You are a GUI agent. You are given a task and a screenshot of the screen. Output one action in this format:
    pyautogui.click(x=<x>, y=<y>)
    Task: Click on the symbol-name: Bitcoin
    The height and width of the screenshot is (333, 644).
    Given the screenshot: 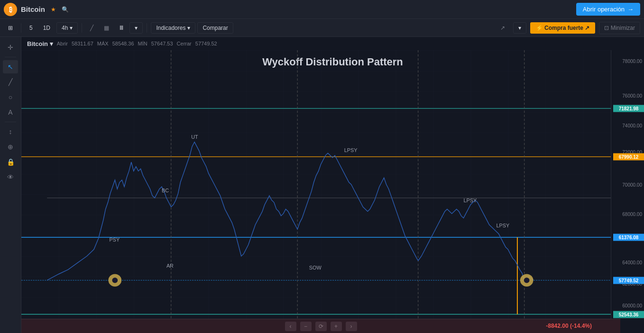 What is the action you would take?
    pyautogui.click(x=33, y=9)
    